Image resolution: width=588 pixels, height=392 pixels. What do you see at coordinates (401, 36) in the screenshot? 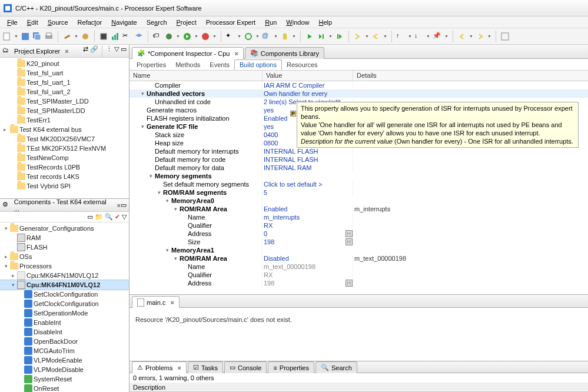
I see `arrow-up-icon: ↑` at bounding box center [401, 36].